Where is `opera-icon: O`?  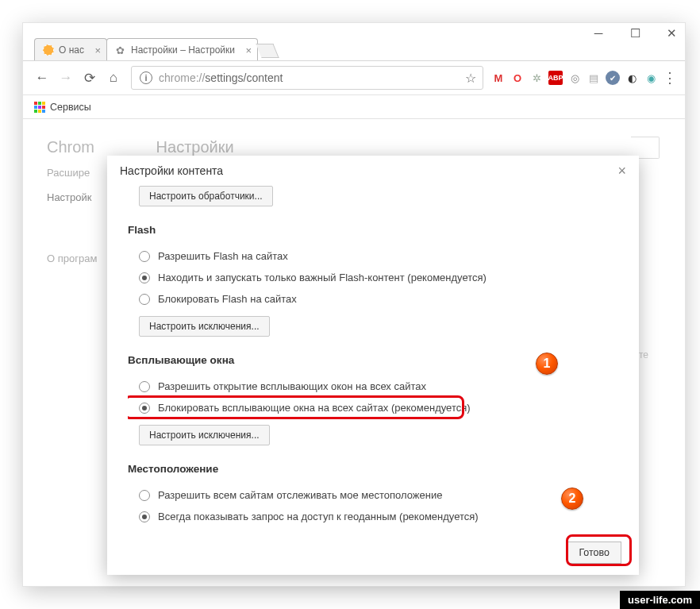
opera-icon: O is located at coordinates (517, 78).